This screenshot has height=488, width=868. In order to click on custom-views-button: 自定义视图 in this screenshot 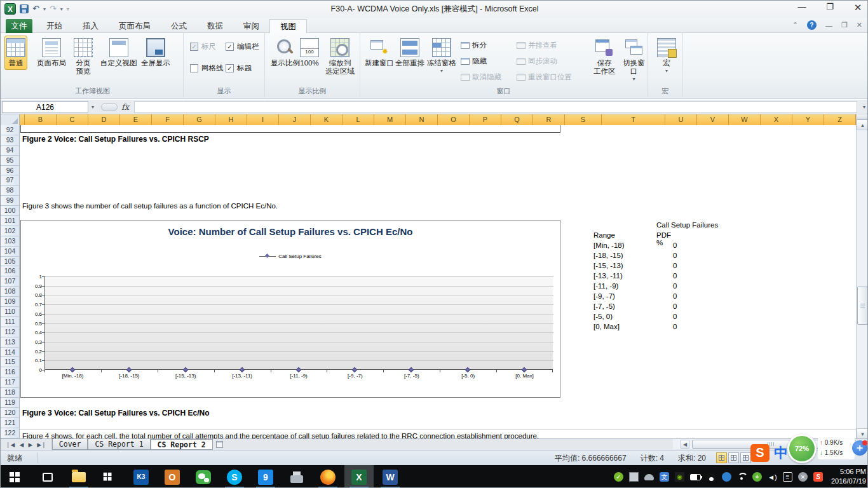, I will do `click(119, 53)`.